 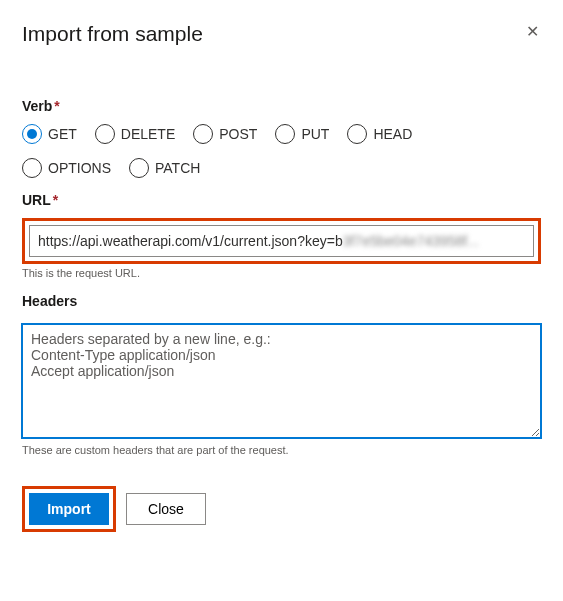 What do you see at coordinates (302, 134) in the screenshot?
I see `verb-radio-put: PUT` at bounding box center [302, 134].